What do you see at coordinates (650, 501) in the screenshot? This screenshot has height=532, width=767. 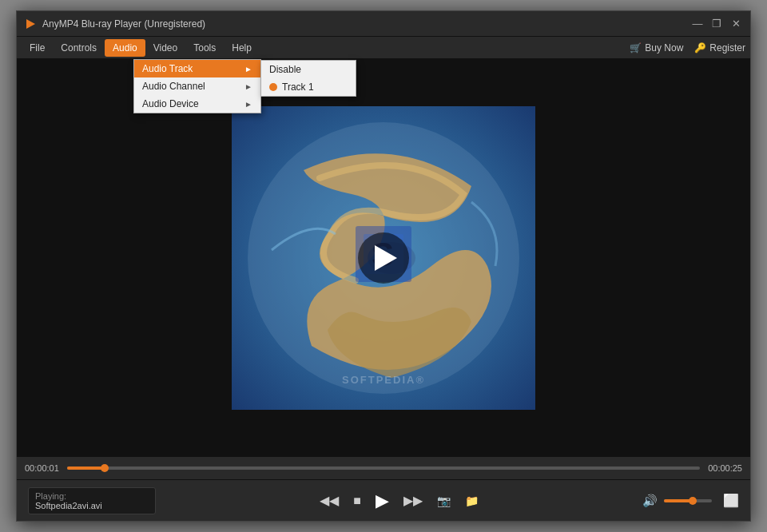 I see `volume-icon: 🔊` at bounding box center [650, 501].